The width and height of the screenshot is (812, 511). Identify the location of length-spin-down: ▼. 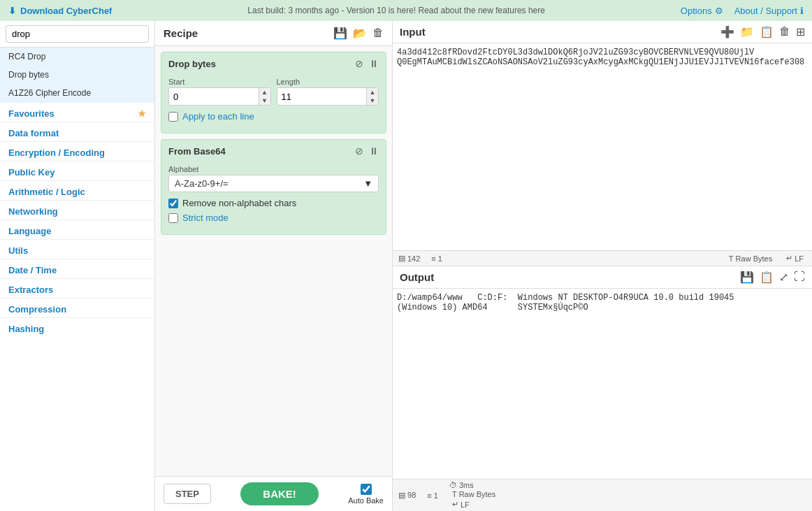
(372, 101).